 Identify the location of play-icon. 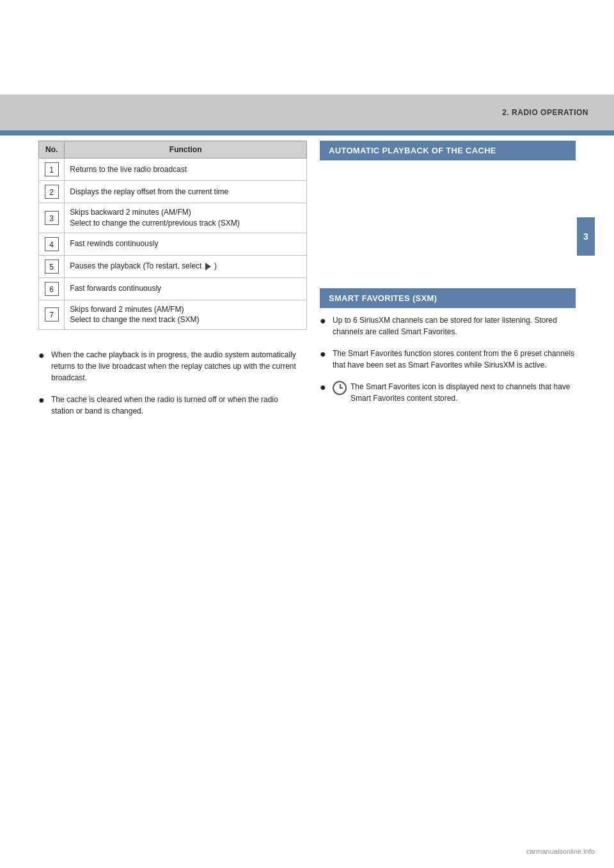
(209, 267).